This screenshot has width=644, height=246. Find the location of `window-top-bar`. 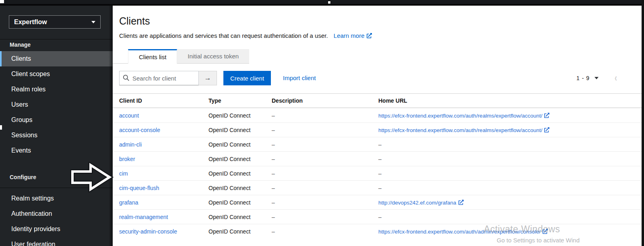

window-top-bar is located at coordinates (322, 3).